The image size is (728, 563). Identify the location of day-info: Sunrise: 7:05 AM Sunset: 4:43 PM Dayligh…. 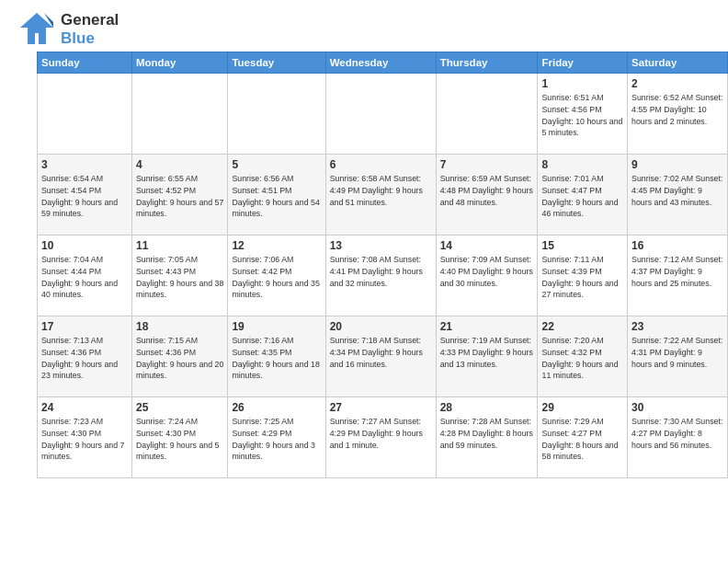
(180, 278).